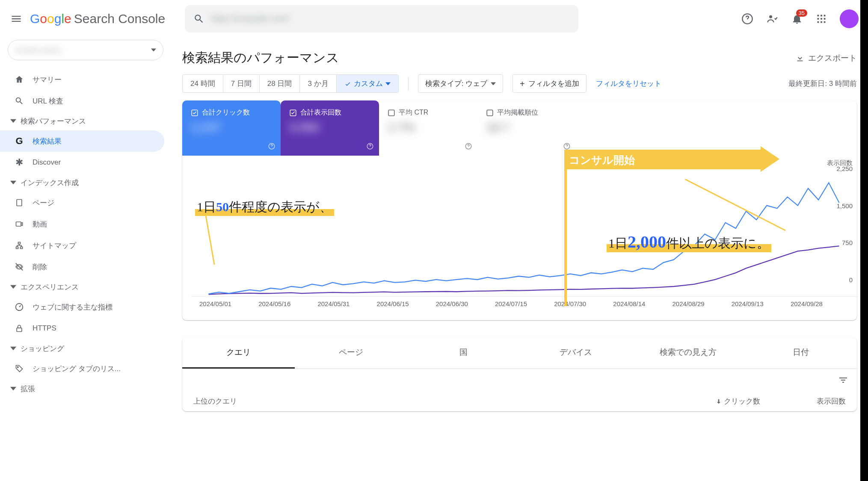 The width and height of the screenshot is (868, 481). What do you see at coordinates (428, 128) in the screenshot?
I see `metric-ctr-tile: 平均 CTR 2.7%` at bounding box center [428, 128].